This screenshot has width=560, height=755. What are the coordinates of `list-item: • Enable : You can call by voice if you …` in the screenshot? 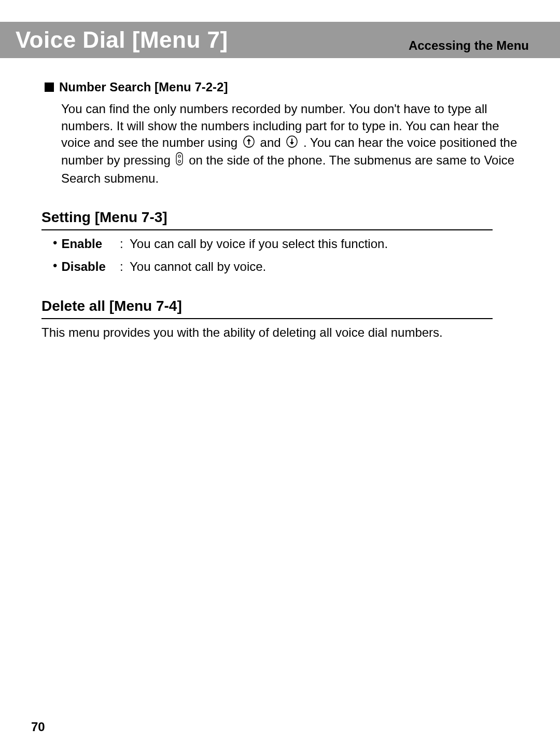 It's located at (291, 244).